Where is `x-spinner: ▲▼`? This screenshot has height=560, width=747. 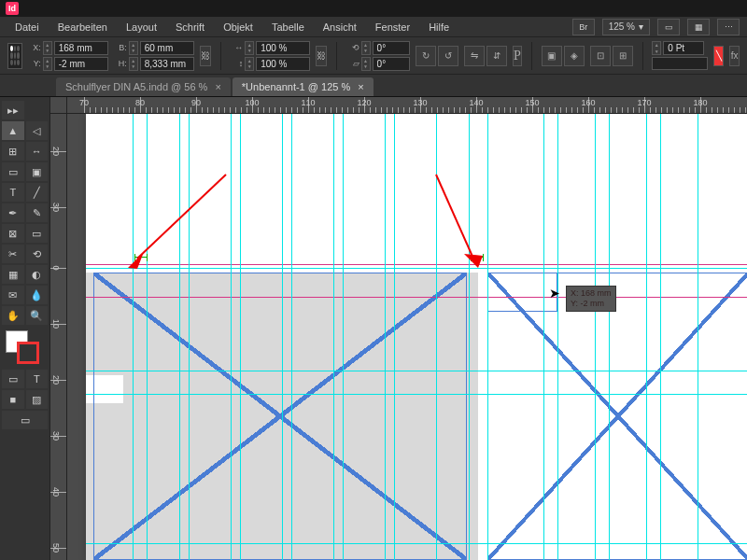
x-spinner: ▲▼ is located at coordinates (48, 49).